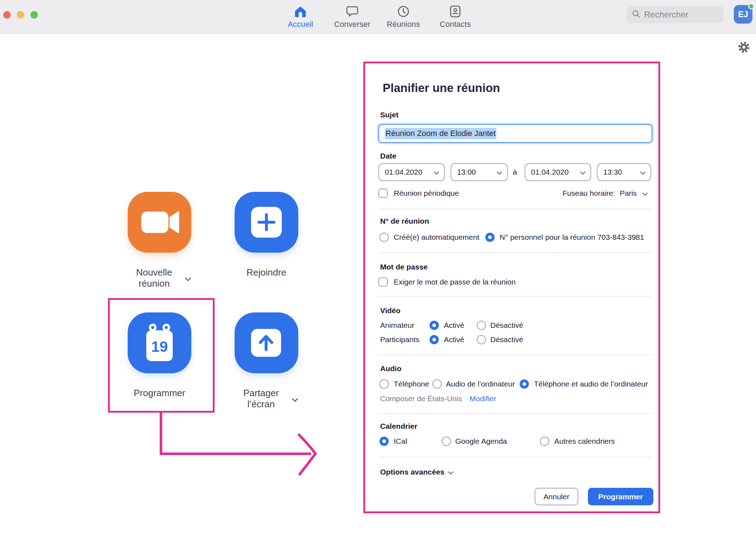 The image size is (756, 549). What do you see at coordinates (391, 369) in the screenshot?
I see `audio-label: Audio` at bounding box center [391, 369].